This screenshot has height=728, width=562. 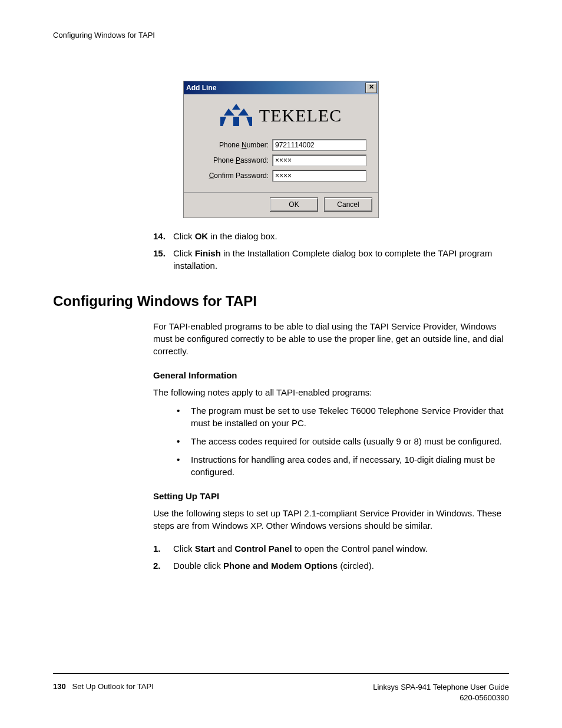 What do you see at coordinates (341, 236) in the screenshot?
I see `step-text: Click OK in the dialog box.` at bounding box center [341, 236].